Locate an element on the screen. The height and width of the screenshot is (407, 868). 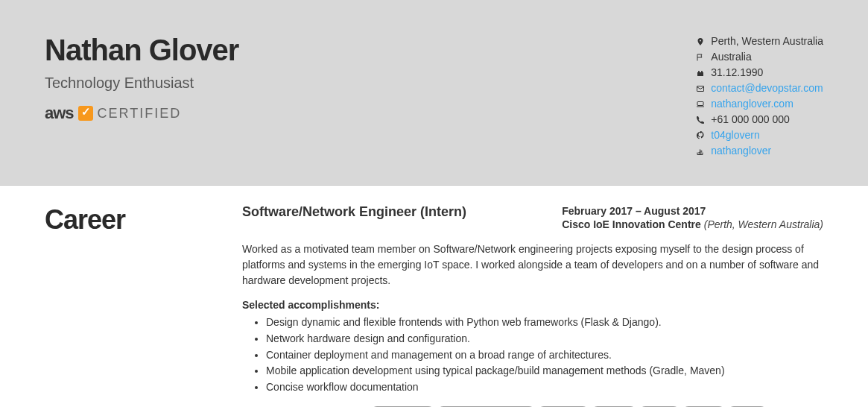
github-link: t04glovern is located at coordinates (735, 136).